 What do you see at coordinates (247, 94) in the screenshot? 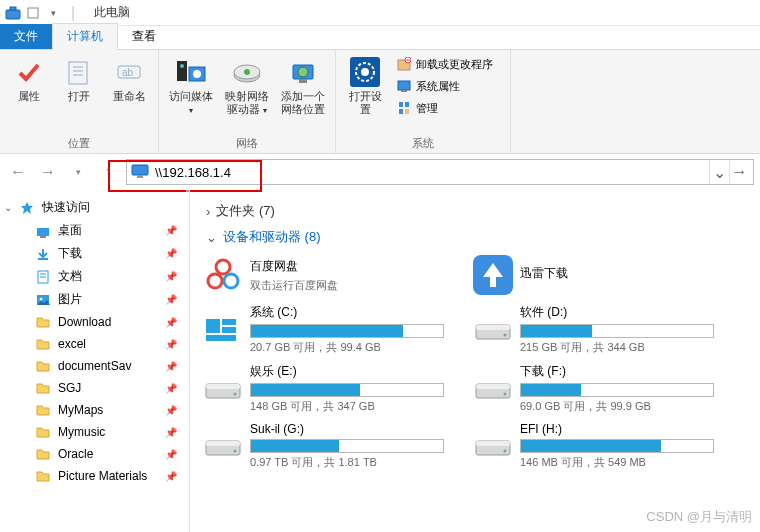
I see `map-drive-button: 映射网络驱动器 ▾` at bounding box center [247, 94].